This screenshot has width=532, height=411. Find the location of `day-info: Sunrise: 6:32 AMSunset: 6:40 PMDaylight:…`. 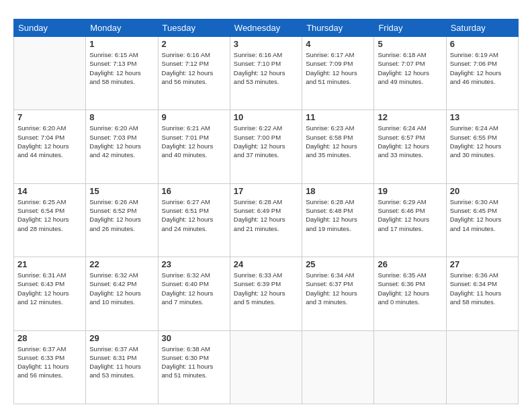

day-info: Sunrise: 6:32 AMSunset: 6:40 PMDaylight:… is located at coordinates (194, 289).